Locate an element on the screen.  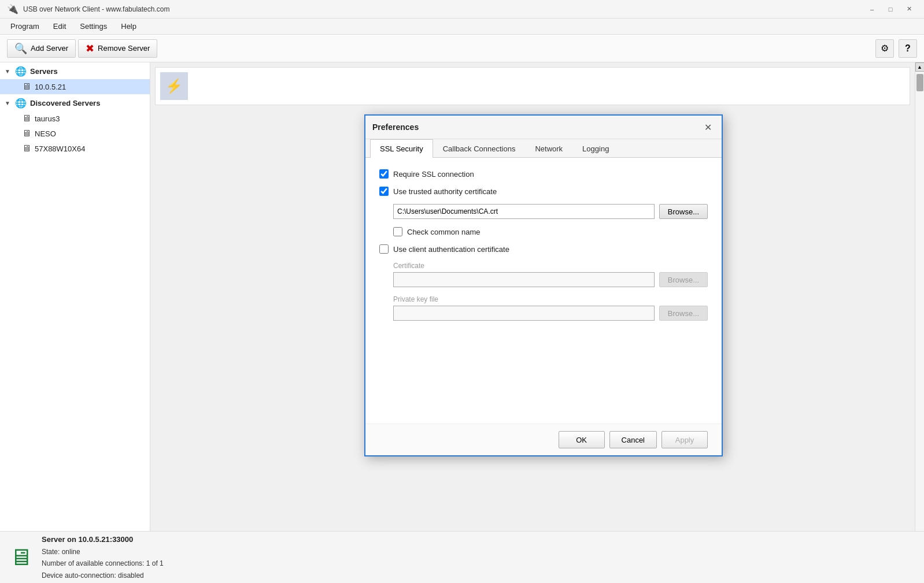
servers-globe-icon: 🌐 is located at coordinates (21, 72).